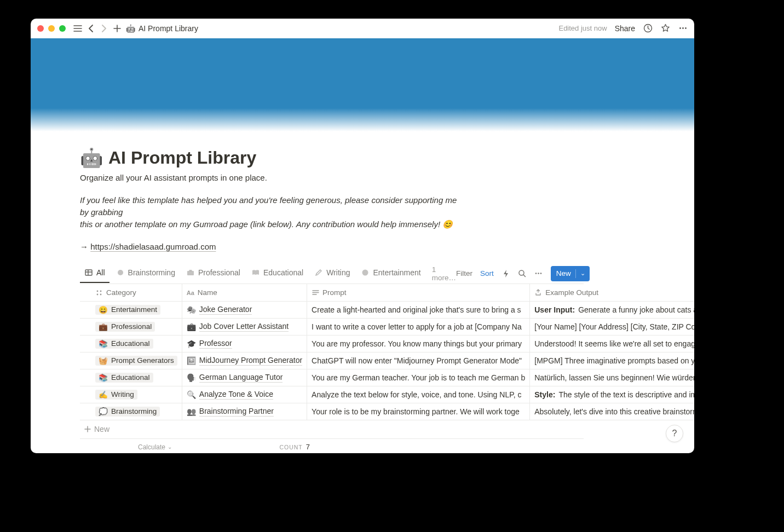 The width and height of the screenshot is (784, 532). I want to click on column-header-output: Example Output, so click(612, 292).